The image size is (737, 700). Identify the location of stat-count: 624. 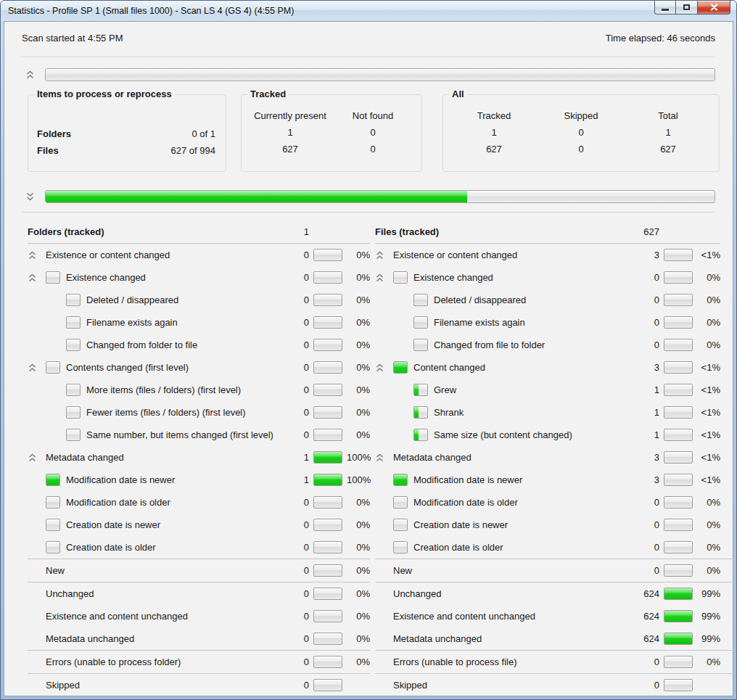
(645, 593).